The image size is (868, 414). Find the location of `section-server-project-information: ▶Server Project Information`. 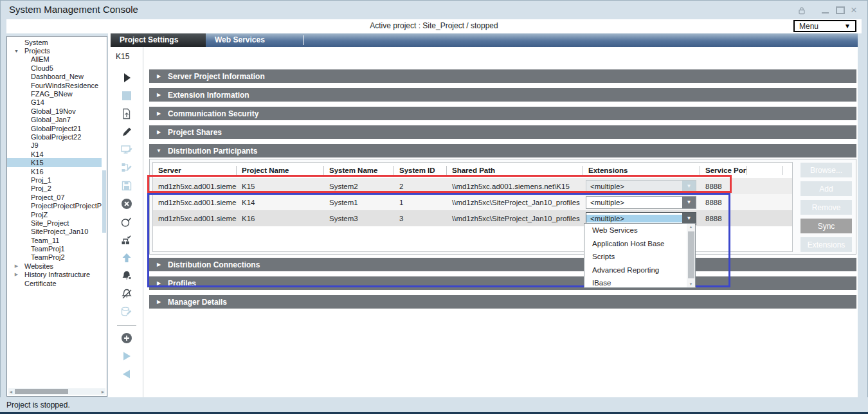

section-server-project-information: ▶Server Project Information is located at coordinates (503, 76).